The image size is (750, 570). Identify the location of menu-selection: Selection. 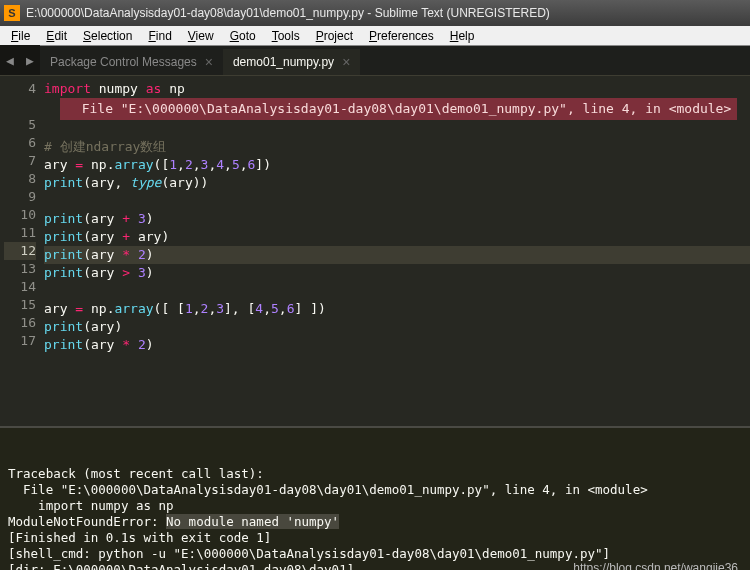
(108, 36).